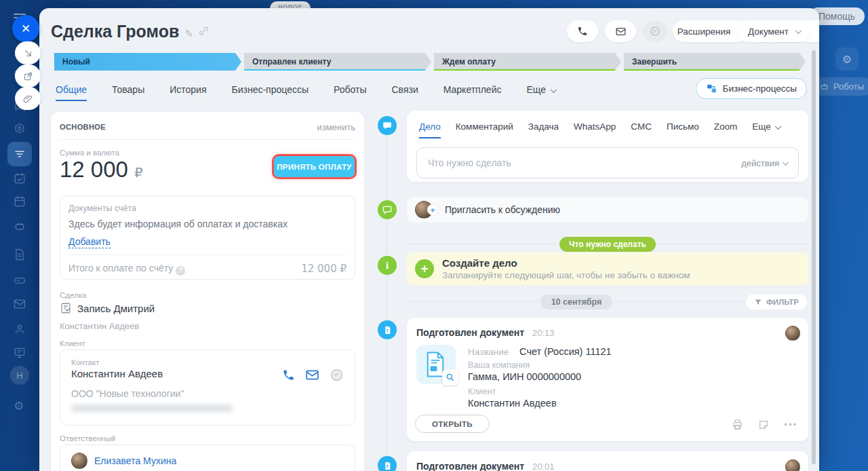  What do you see at coordinates (738, 425) in the screenshot?
I see `print-icon` at bounding box center [738, 425].